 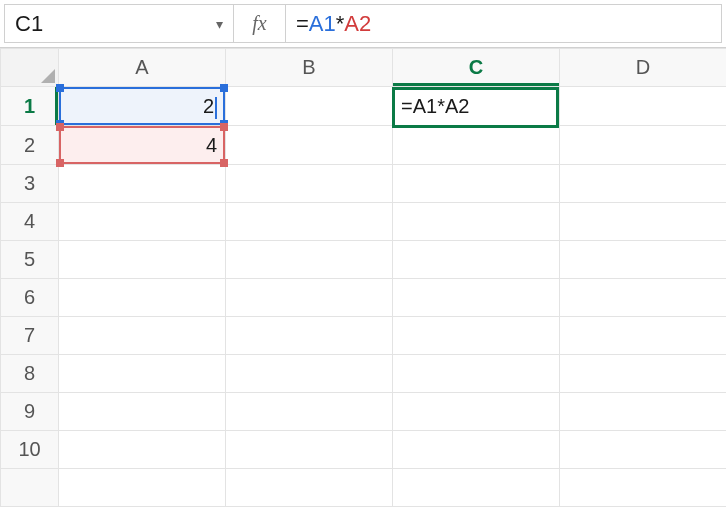 I want to click on row-header-9: 9, so click(x=30, y=412).